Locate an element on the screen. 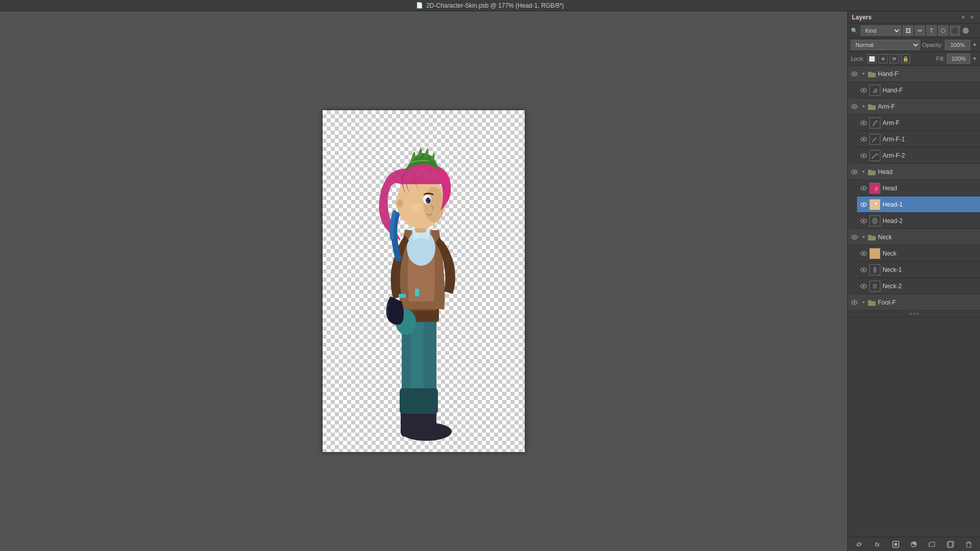 The height and width of the screenshot is (551, 980). layer-name-arm-f-2: Arm-F-2 is located at coordinates (930, 156).